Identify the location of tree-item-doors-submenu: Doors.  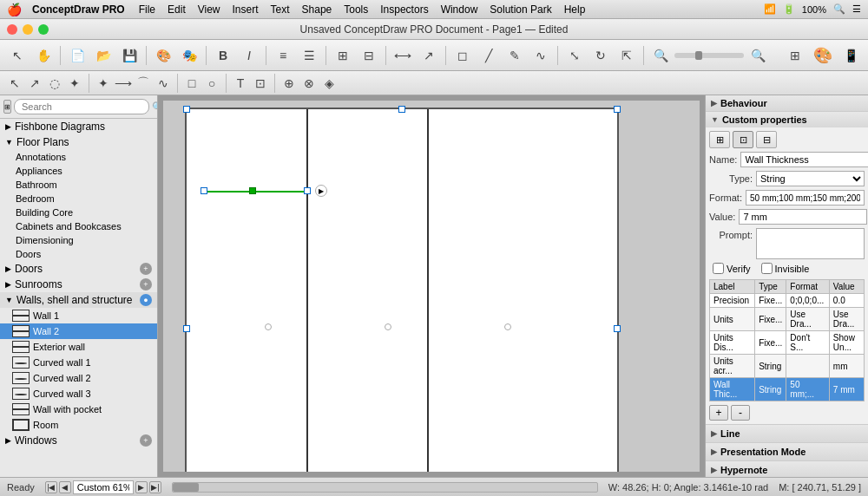
(78, 254).